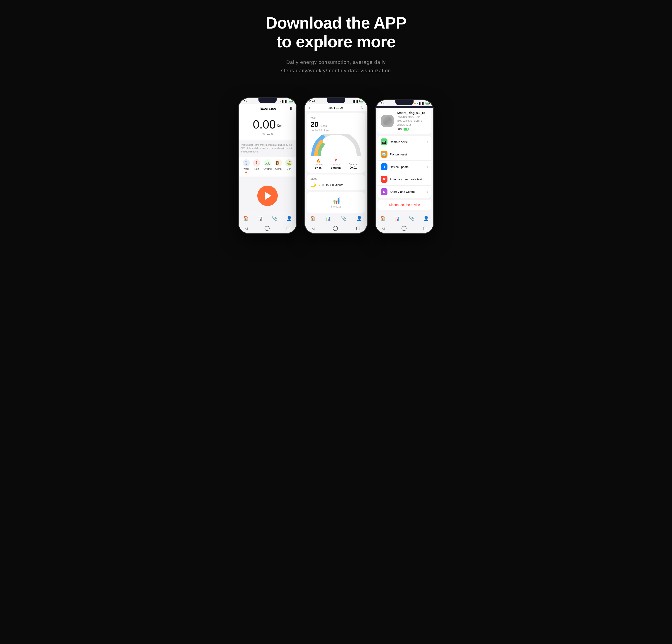 The height and width of the screenshot is (644, 672). I want to click on nav-home-3: 🏠, so click(383, 218).